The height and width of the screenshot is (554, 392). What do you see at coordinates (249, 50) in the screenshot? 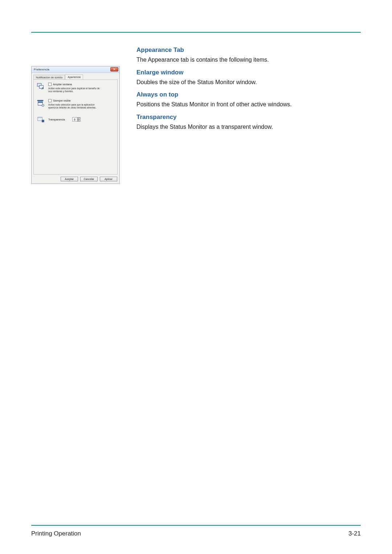
I see `heading-appearance-tab: Appearance Tab` at bounding box center [249, 50].